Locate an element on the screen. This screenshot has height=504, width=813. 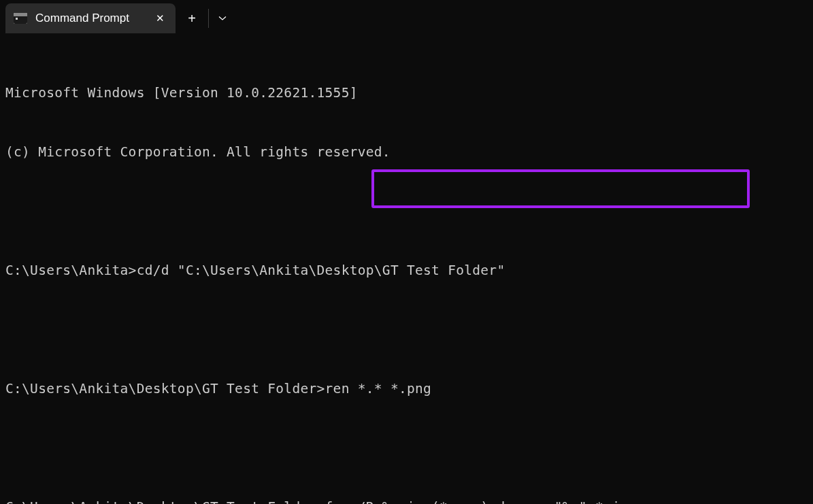
close-tab-button: ✕ is located at coordinates (160, 18).